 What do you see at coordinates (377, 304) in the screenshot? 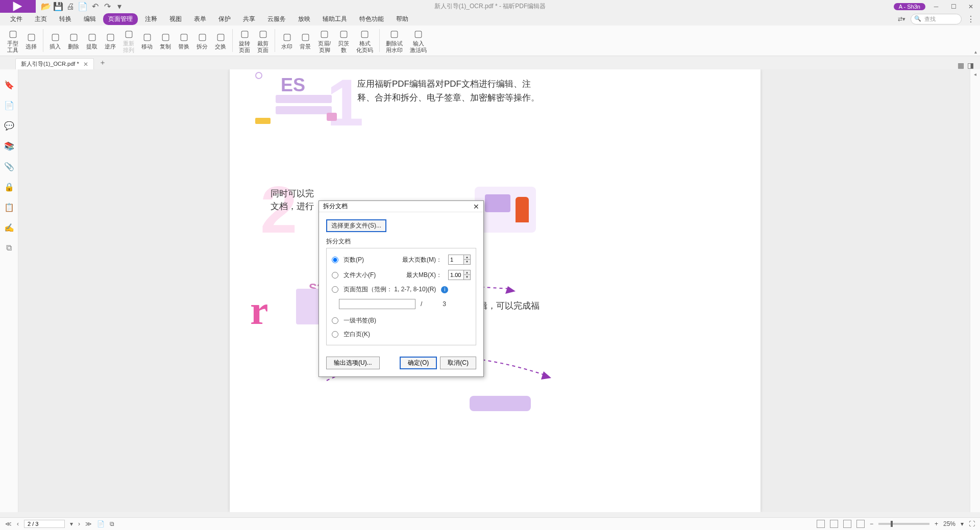
I see `page-range-input` at bounding box center [377, 304].